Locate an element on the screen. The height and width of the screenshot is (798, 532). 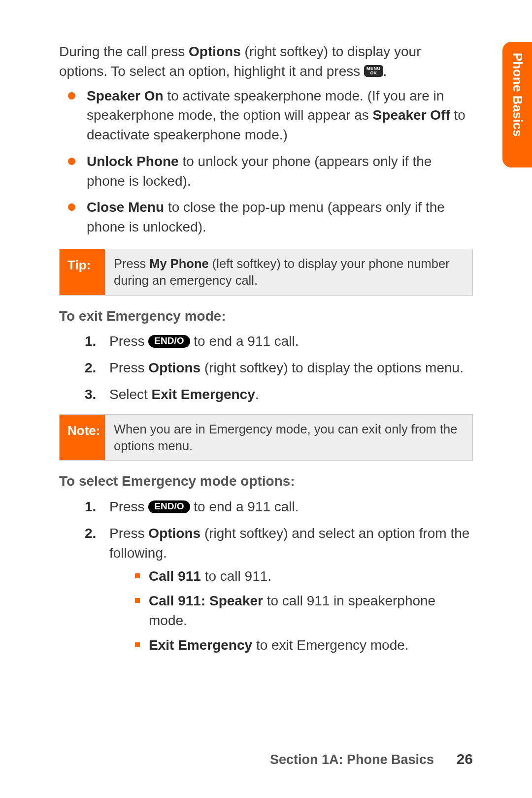
key-bot: OK is located at coordinates (373, 73).